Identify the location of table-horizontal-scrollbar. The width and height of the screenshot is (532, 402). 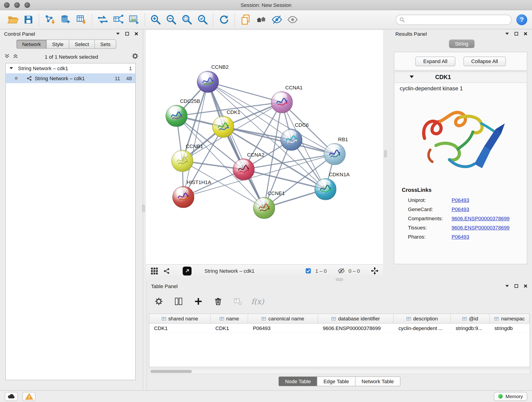
(339, 371).